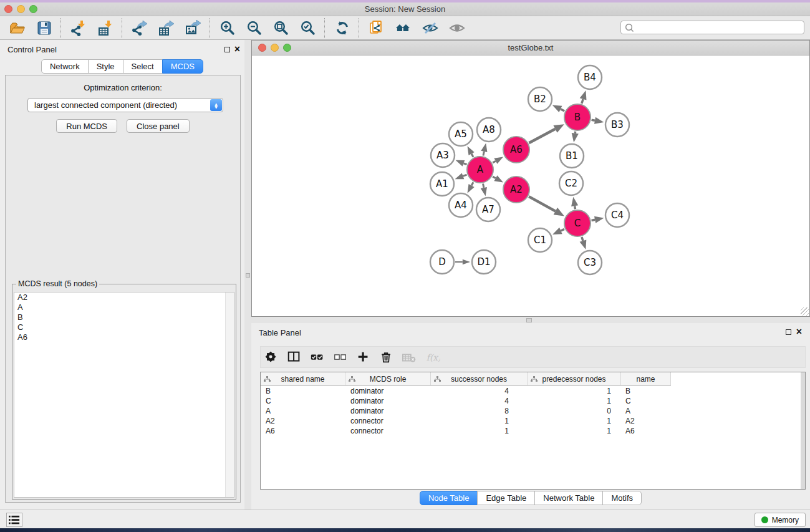 This screenshot has height=532, width=810. What do you see at coordinates (803, 430) in the screenshot?
I see `table-scrollbar` at bounding box center [803, 430].